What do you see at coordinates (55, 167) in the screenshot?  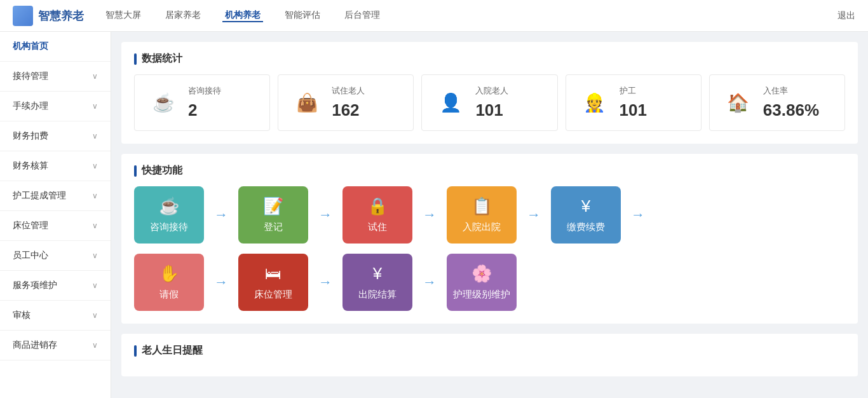 I see `sidebar-item-财务核算: 财务核算∨` at bounding box center [55, 167].